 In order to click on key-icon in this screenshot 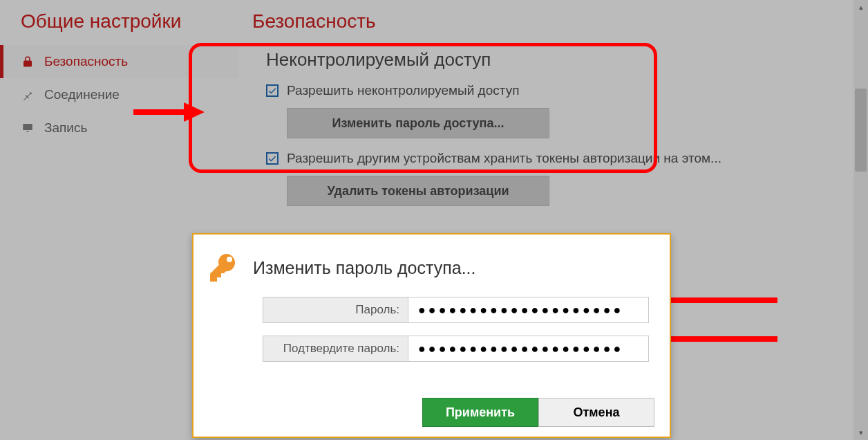, I will do `click(224, 268)`.